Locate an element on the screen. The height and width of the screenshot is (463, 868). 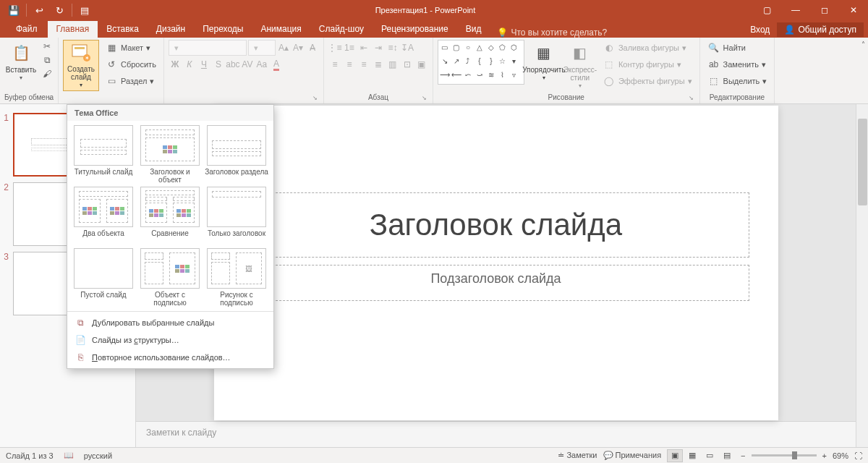
share-button: 👤 Общий доступ is located at coordinates (820, 30).